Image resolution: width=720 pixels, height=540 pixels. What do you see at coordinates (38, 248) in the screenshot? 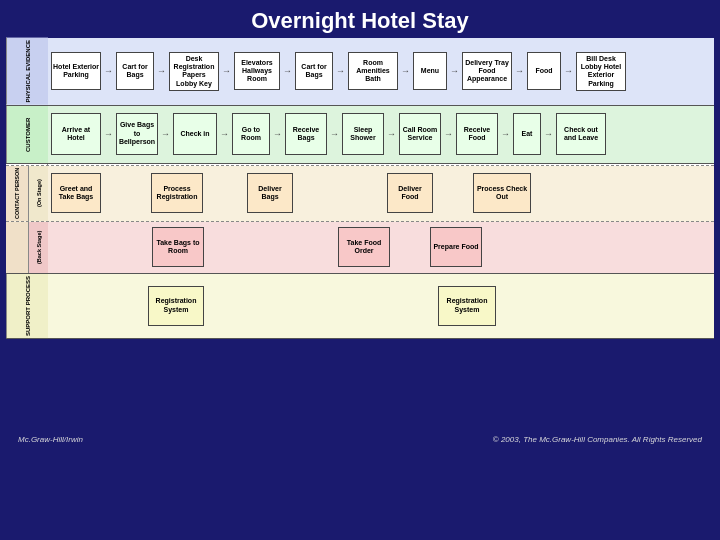
I see `contact-back-stage-sublabel: (Back Stage)` at bounding box center [38, 248].